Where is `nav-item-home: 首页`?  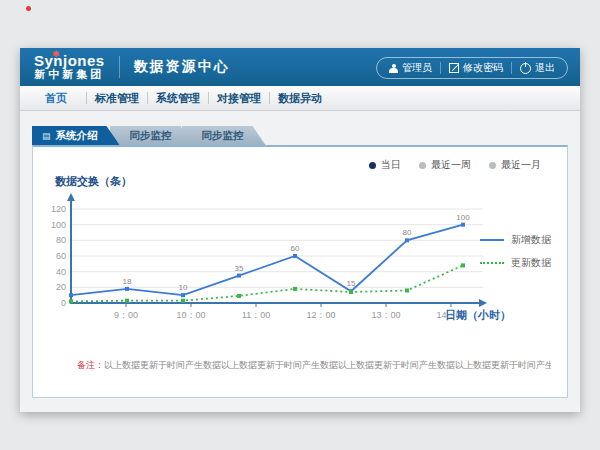 nav-item-home: 首页 is located at coordinates (56, 98).